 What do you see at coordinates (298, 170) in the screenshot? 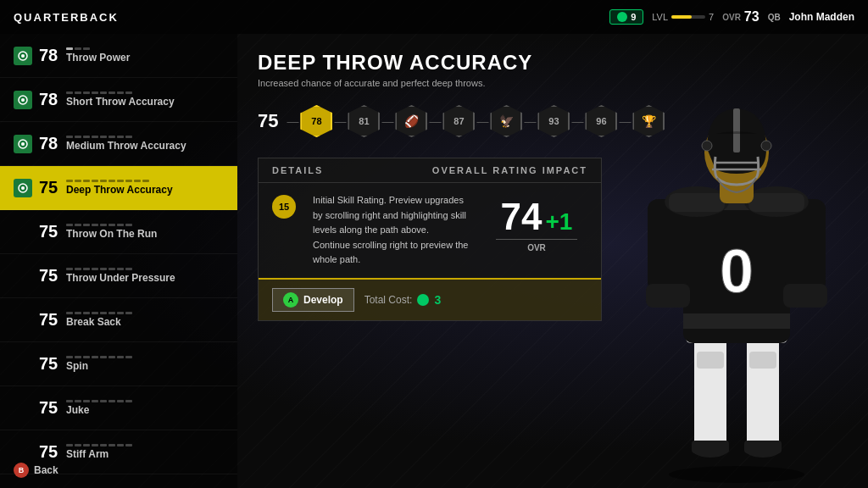
I see `details-label: DETAILS` at bounding box center [298, 170].